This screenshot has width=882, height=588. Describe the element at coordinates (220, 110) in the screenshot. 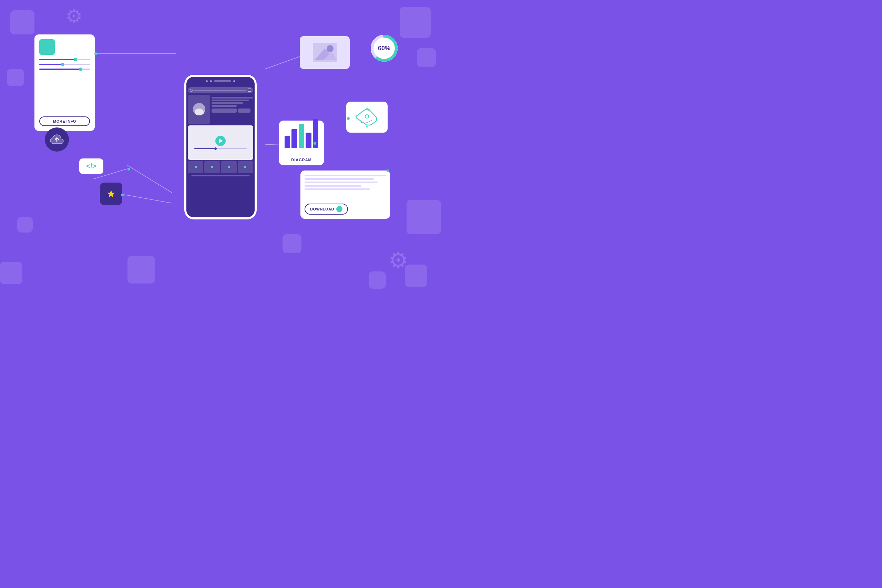

I see `phone-profile-section` at that location.